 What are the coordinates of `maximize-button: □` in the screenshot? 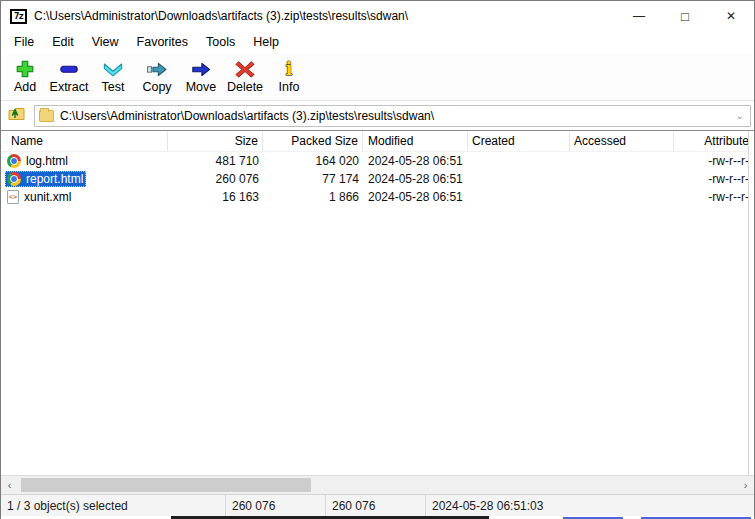 It's located at (685, 16).